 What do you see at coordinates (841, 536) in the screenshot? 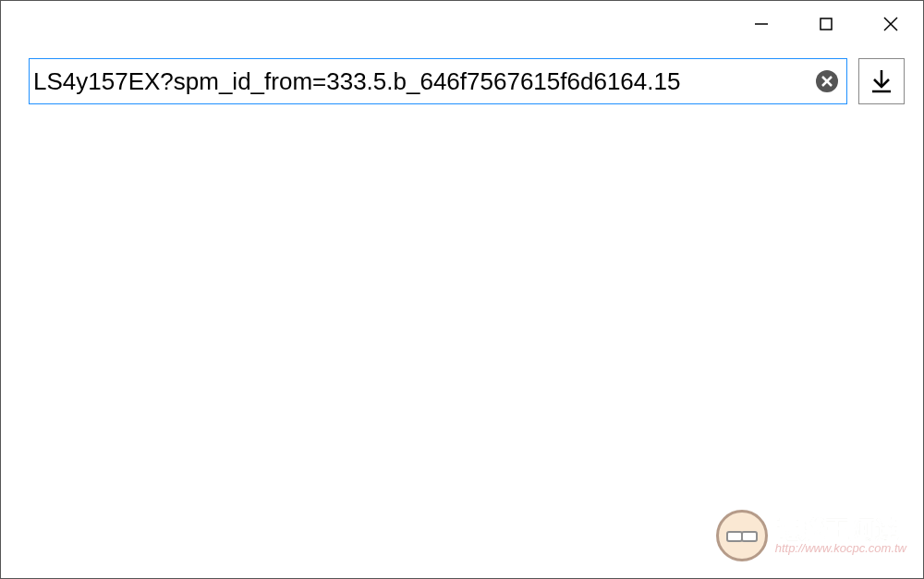
I see `watermark-text: 電腦王阿達 http://www.kocpc.com.tw` at bounding box center [841, 536].